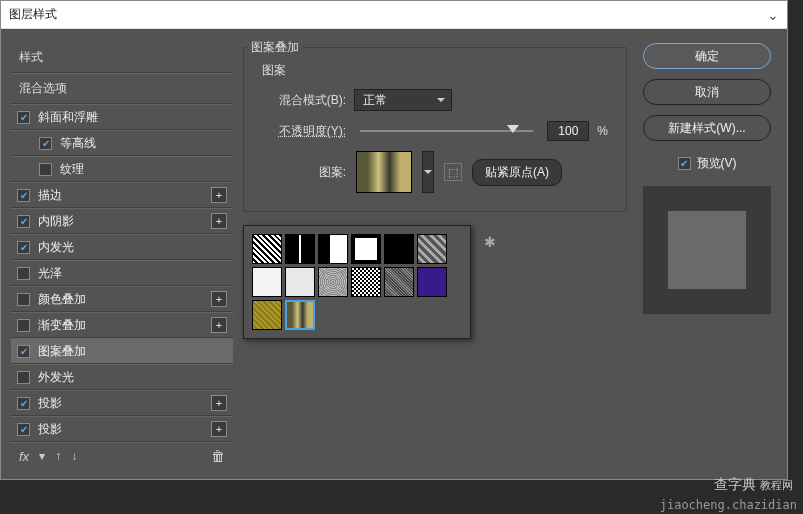 Image resolution: width=803 pixels, height=514 pixels. I want to click on sidebar-header: 样式, so click(122, 58).